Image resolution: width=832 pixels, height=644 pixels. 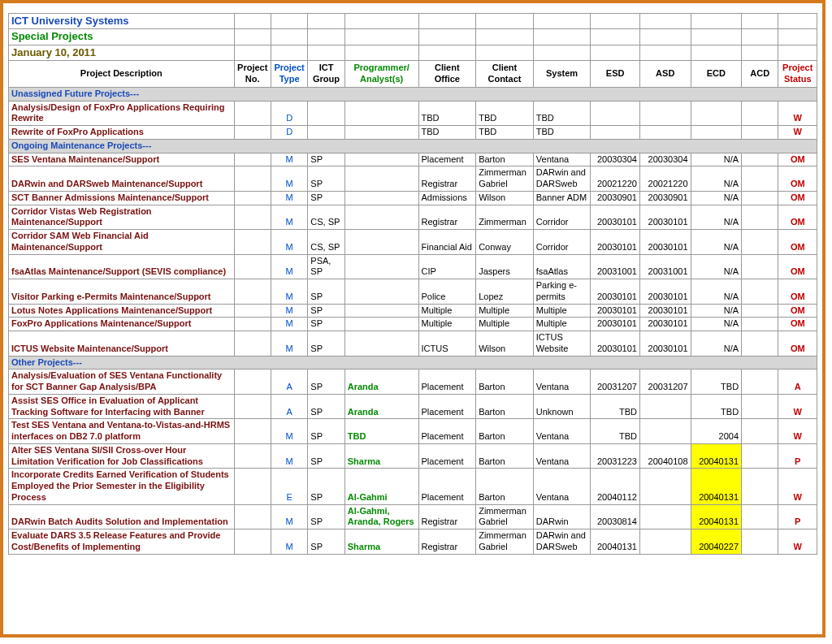 I want to click on project-description: ICTUS Website Maintenance/Support, so click(x=122, y=344).